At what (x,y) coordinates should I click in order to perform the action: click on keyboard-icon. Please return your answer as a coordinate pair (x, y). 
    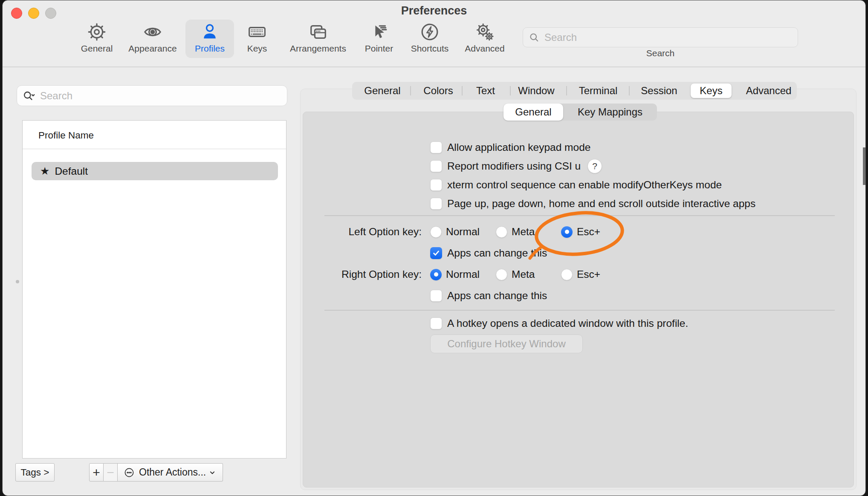
    Looking at the image, I should click on (257, 32).